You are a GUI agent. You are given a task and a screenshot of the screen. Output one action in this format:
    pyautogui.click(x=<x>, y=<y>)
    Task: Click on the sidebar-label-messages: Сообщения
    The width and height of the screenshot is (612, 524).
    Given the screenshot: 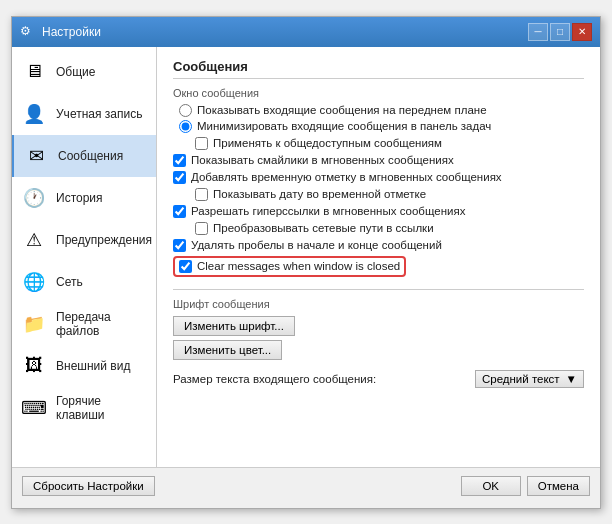 What is the action you would take?
    pyautogui.click(x=90, y=156)
    